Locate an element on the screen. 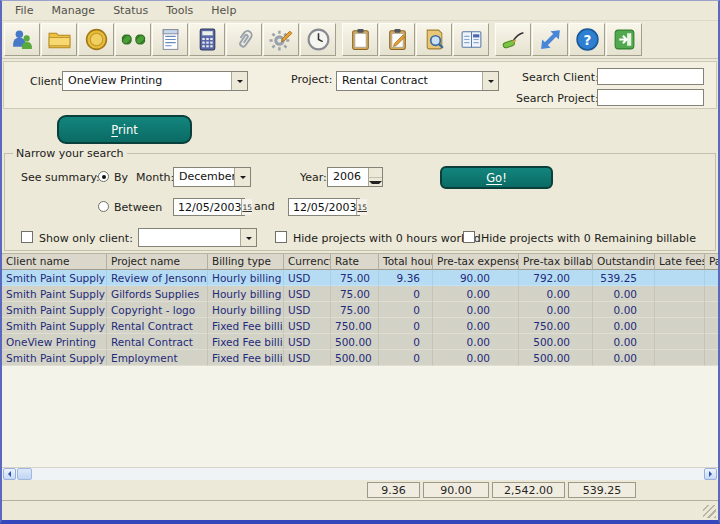  column-header: Outstanding is located at coordinates (624, 262).